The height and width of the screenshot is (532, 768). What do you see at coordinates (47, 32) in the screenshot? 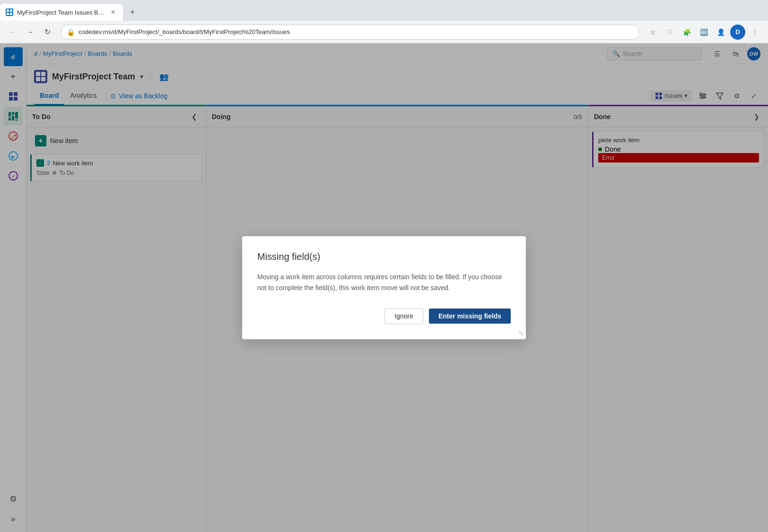
I see `refresh-button: ↻` at bounding box center [47, 32].